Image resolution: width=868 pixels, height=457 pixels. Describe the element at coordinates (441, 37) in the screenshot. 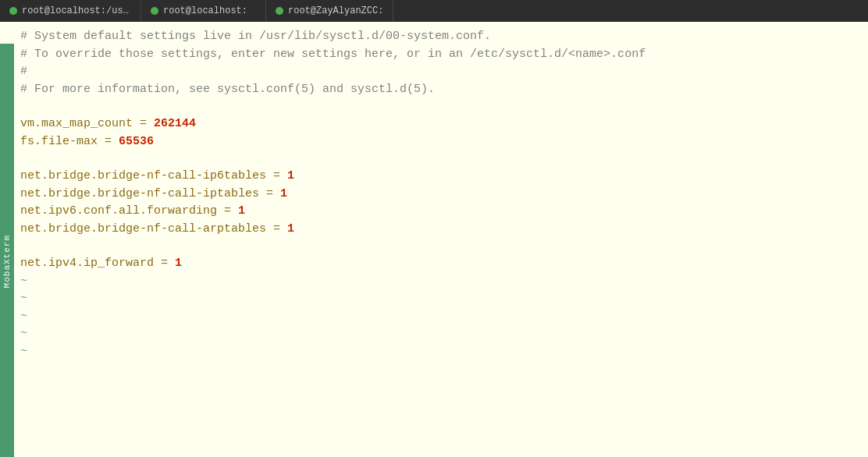

I see `comment-line: # System default settings live in /usr/l…` at that location.